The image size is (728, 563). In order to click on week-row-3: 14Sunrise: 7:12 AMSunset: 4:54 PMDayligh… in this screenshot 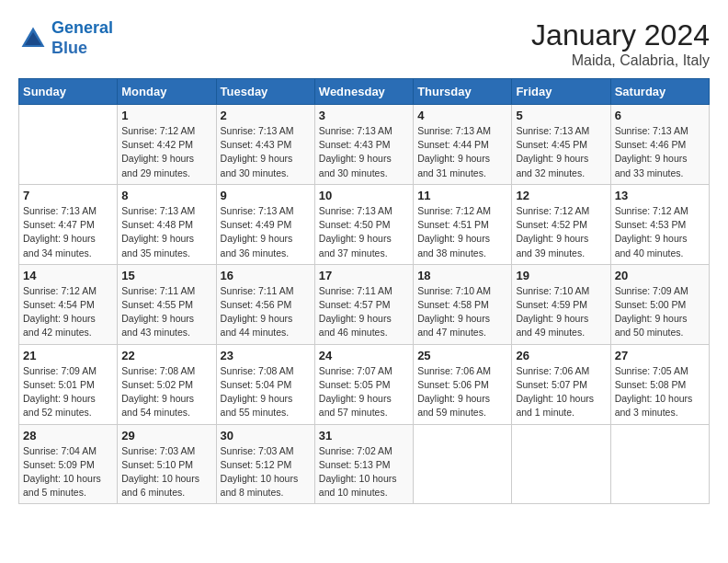, I will do `click(364, 304)`.